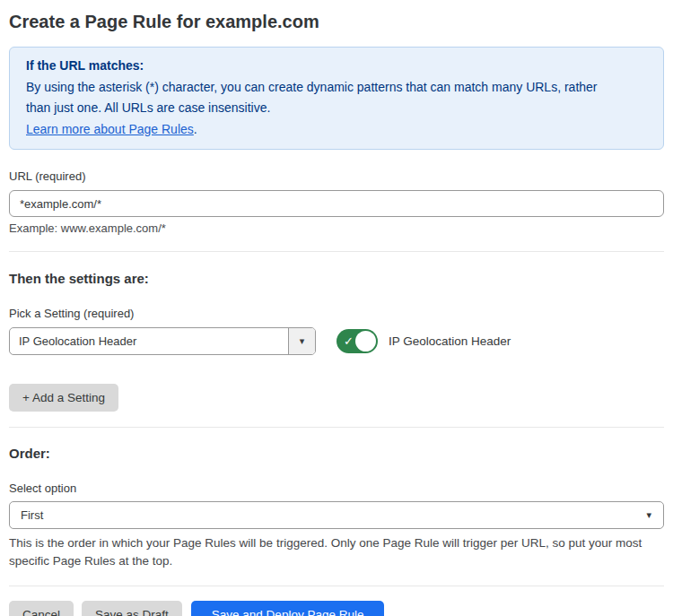 Image resolution: width=673 pixels, height=616 pixels. I want to click on settings-section-heading: Then the settings are:, so click(336, 279).